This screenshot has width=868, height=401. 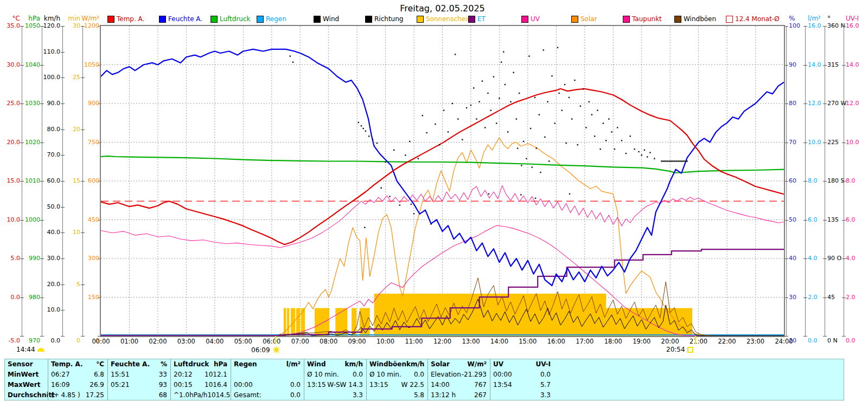 What do you see at coordinates (813, 220) in the screenshot?
I see `tick-label-lm2: 6.0` at bounding box center [813, 220].